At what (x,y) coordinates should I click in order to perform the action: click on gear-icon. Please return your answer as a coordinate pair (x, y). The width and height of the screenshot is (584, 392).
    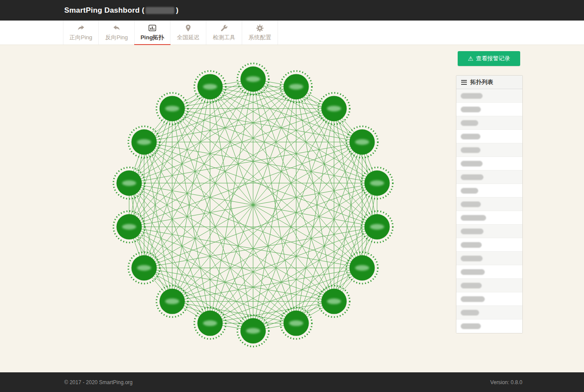
    Looking at the image, I should click on (260, 28).